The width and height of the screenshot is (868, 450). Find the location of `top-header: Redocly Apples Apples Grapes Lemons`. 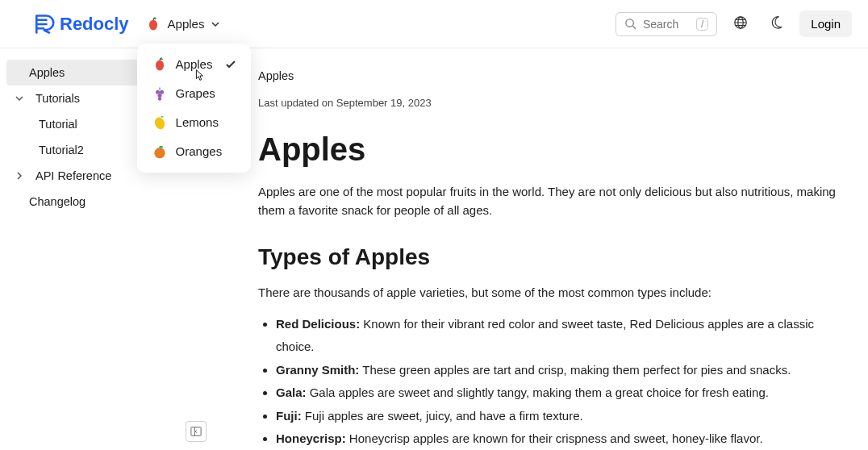

top-header: Redocly Apples Apples Grapes Lemons is located at coordinates (434, 24).